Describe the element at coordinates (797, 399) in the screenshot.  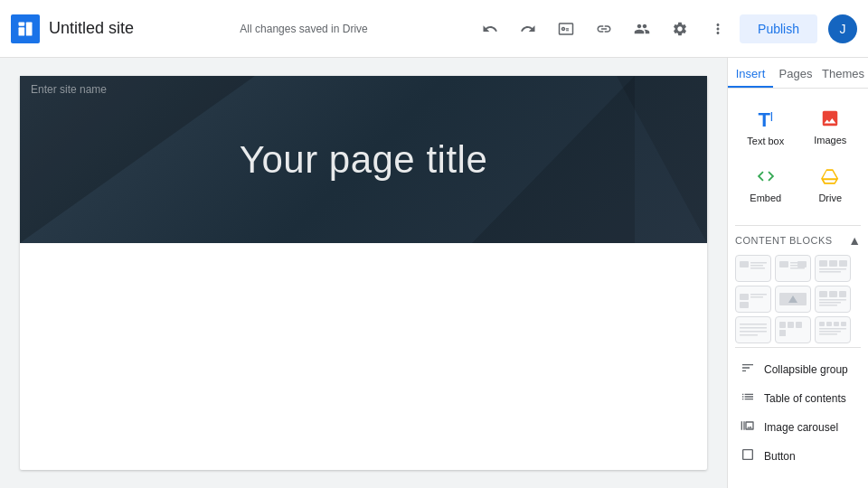
I see `table-of-contents-item: Table of contents` at that location.